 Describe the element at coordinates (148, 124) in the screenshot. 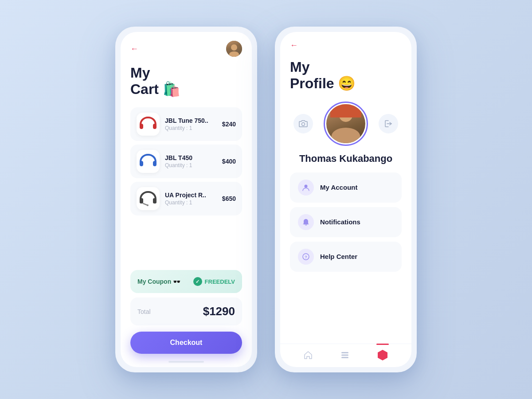

I see `item-icon-jbl750` at that location.